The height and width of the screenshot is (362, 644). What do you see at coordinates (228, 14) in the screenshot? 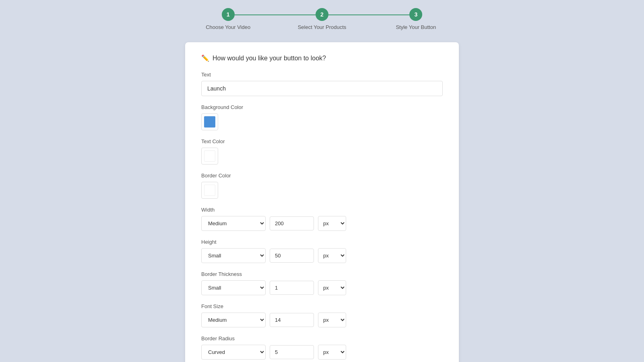
I see `step-1-circle: 1` at bounding box center [228, 14].